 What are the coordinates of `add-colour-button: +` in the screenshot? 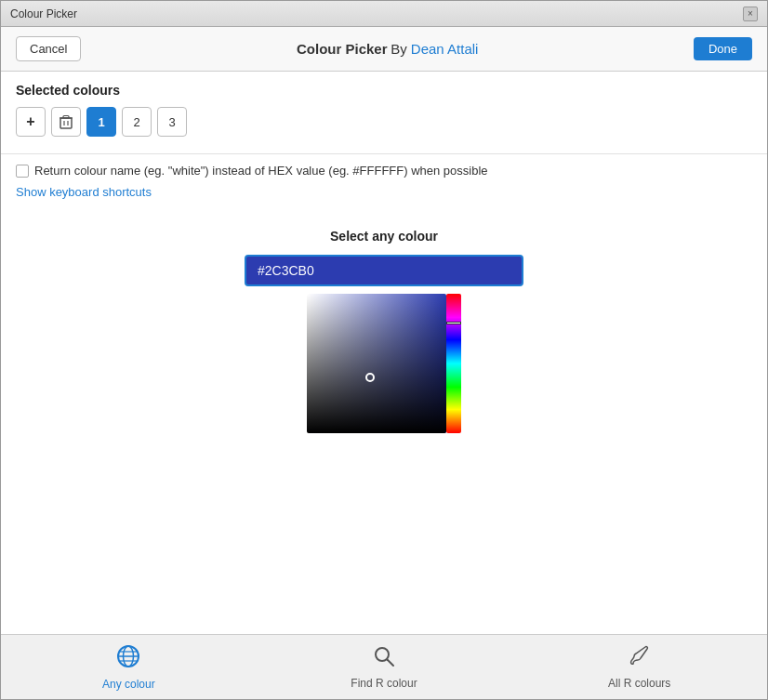 It's located at (31, 122).